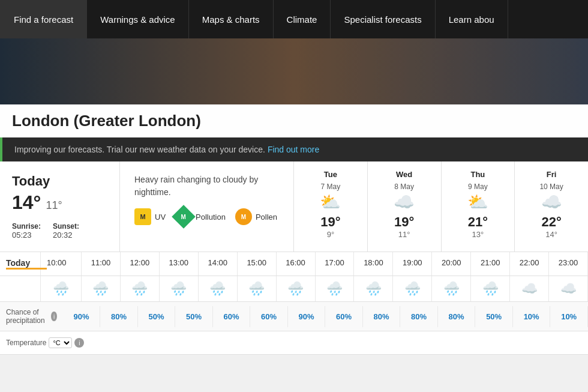  I want to click on day-temp-high: 21°, so click(478, 222).